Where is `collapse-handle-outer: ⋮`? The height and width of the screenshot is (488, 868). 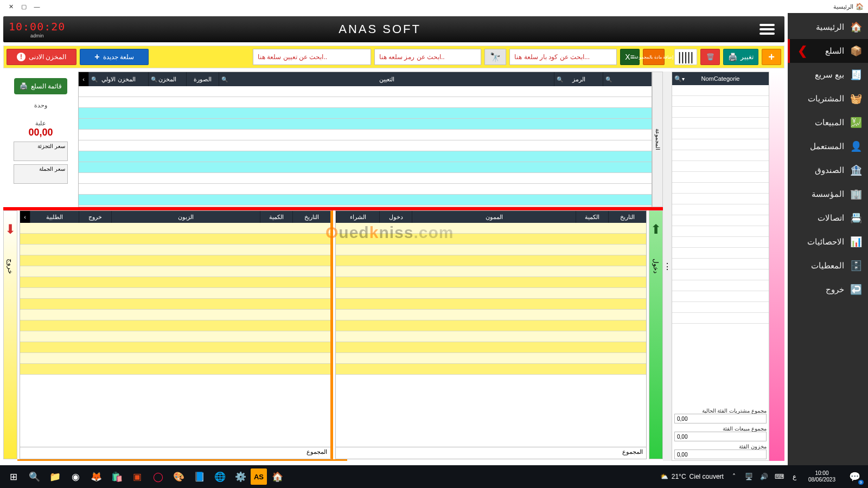
collapse-handle-outer: ⋮ is located at coordinates (667, 266).